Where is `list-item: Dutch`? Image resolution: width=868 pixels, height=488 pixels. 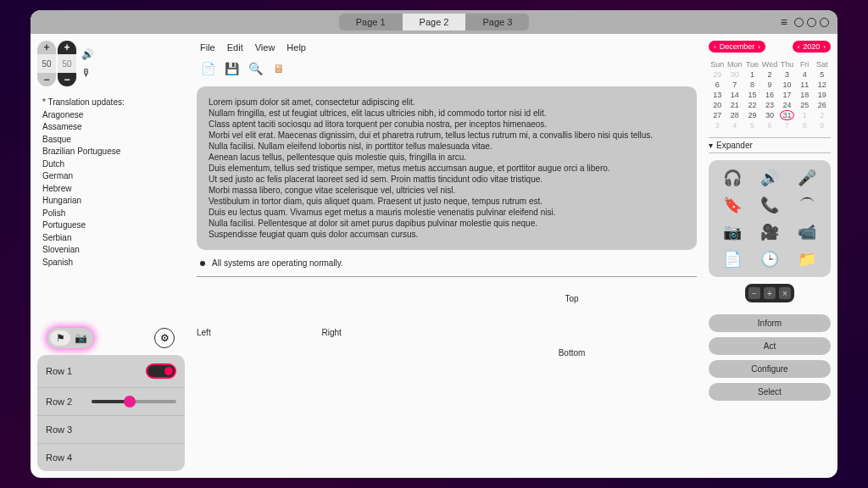
list-item: Dutch is located at coordinates (111, 164).